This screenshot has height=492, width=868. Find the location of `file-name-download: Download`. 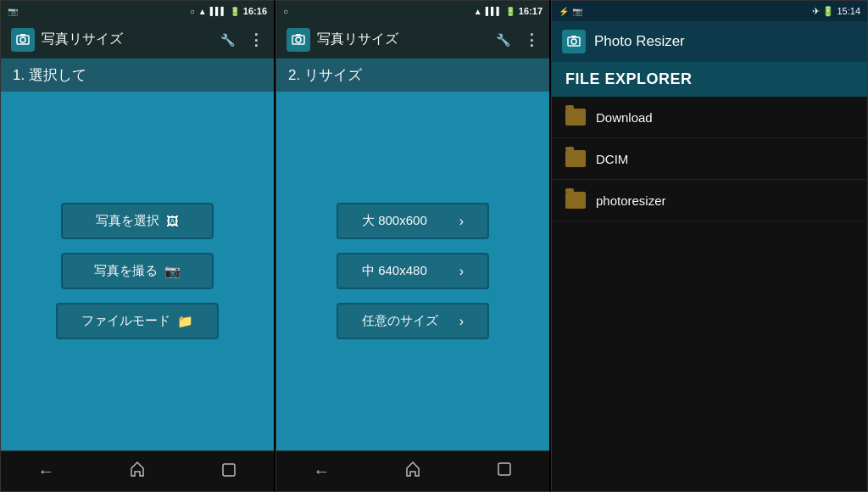

file-name-download: Download is located at coordinates (624, 117).